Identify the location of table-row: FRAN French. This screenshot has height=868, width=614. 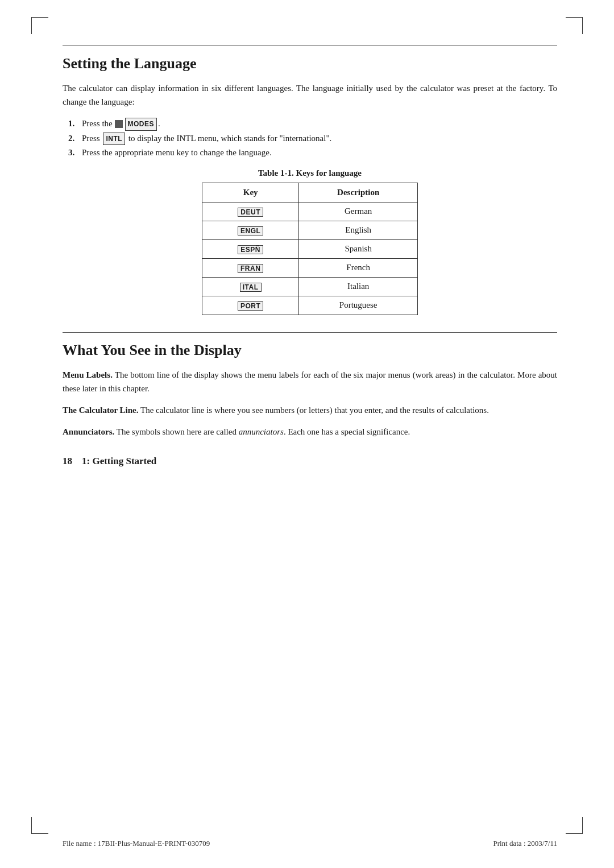
(310, 267).